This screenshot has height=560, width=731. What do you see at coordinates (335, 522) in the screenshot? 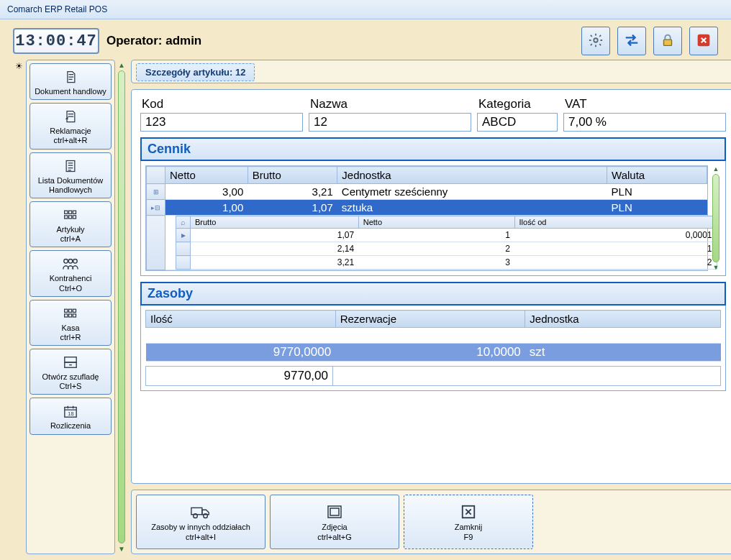
I see `bottom-btn-zdjecia: Zdjęcia ctrl+alt+G` at bounding box center [335, 522].